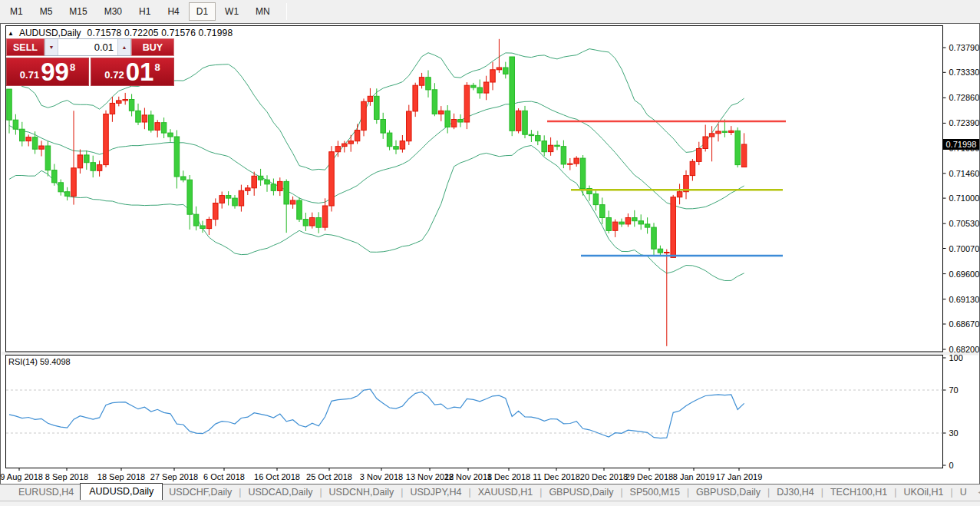 This screenshot has height=506, width=980. What do you see at coordinates (490, 353) in the screenshot?
I see `pane-splitter` at bounding box center [490, 353].